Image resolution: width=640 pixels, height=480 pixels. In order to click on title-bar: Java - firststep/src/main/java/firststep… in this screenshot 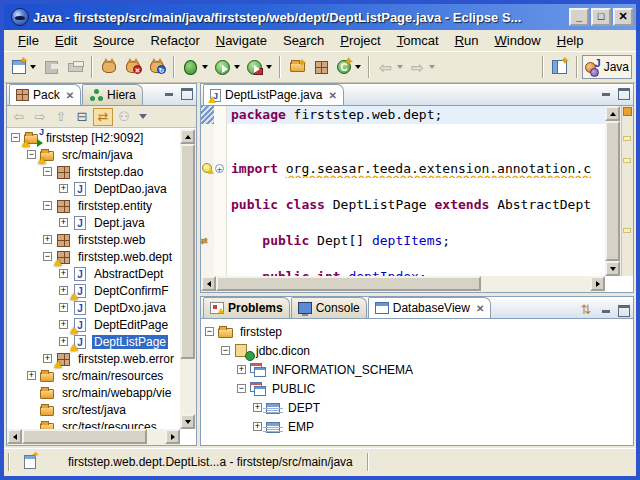, I will do `click(320, 17)`.